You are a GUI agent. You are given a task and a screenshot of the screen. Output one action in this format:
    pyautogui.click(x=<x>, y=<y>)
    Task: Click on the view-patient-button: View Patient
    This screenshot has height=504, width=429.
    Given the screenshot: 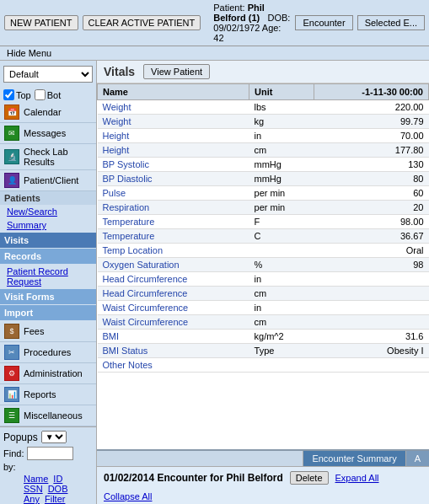 What is the action you would take?
    pyautogui.click(x=177, y=72)
    